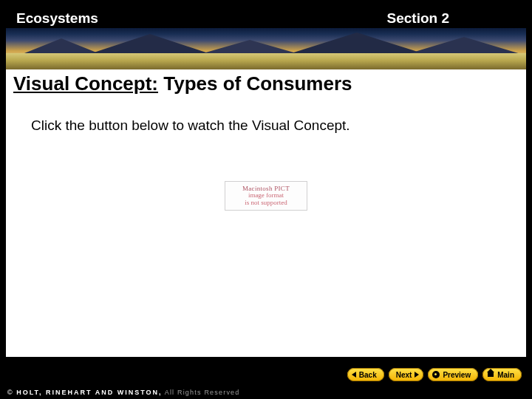  Describe the element at coordinates (86, 83) in the screenshot. I see `title-prefix: Visual Concept:` at that location.